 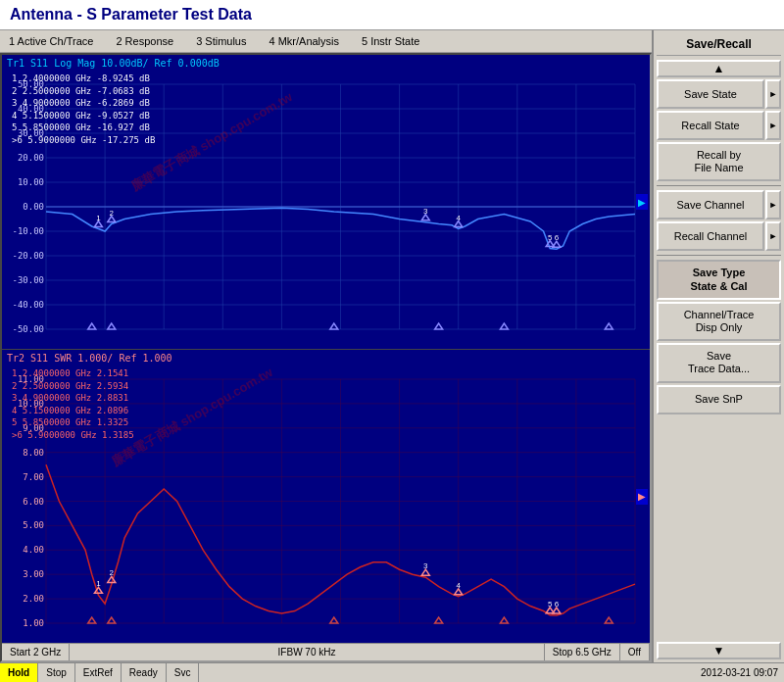 I want to click on status-stop-btn: Stop, so click(x=57, y=672).